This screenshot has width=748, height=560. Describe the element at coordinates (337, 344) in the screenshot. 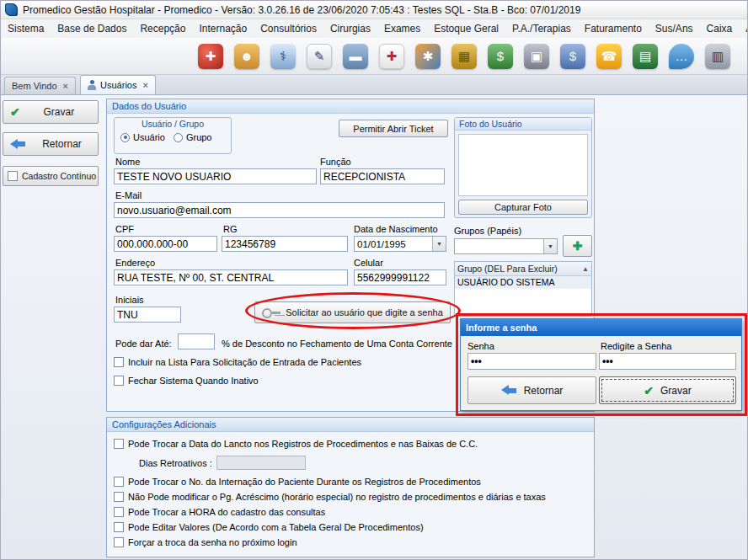

I see `desconto-suffix-label: % de Desconto no Fechamento de Uma Conta…` at that location.